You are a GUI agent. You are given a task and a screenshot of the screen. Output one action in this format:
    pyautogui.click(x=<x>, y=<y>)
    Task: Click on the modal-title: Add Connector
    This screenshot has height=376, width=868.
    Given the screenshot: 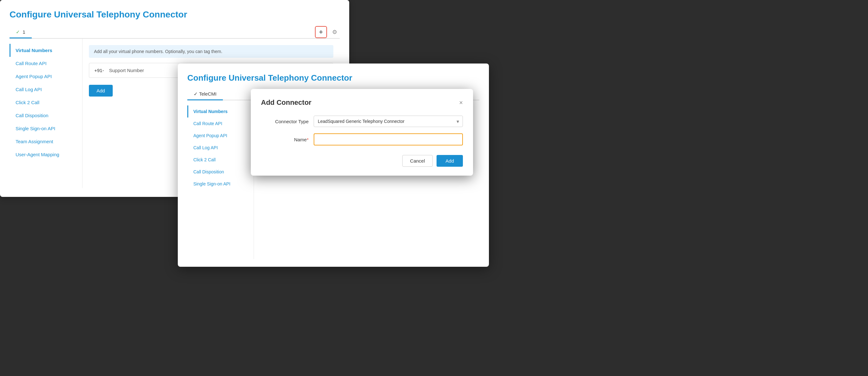 What is the action you would take?
    pyautogui.click(x=286, y=102)
    